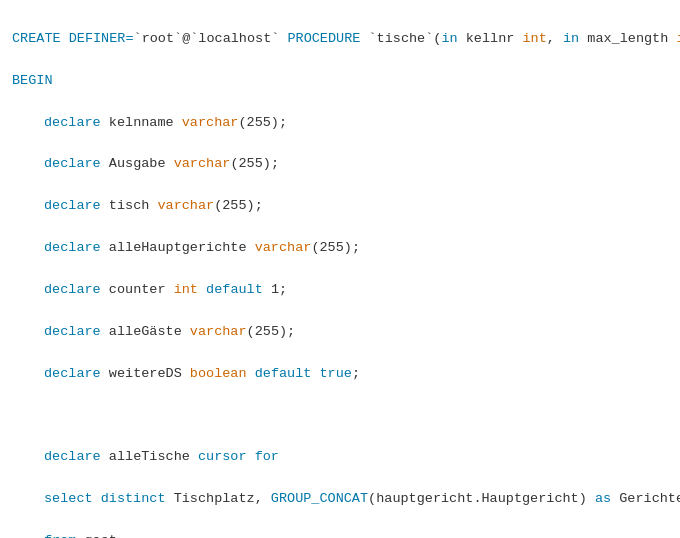 The height and width of the screenshot is (538, 680). What do you see at coordinates (340, 332) in the screenshot?
I see `code-line-8: declare alleGäste varchar(255);` at bounding box center [340, 332].